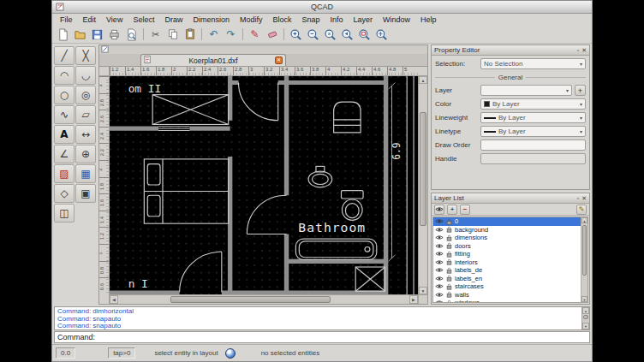  Describe the element at coordinates (507, 222) in the screenshot. I see `layer-row: 0` at that location.